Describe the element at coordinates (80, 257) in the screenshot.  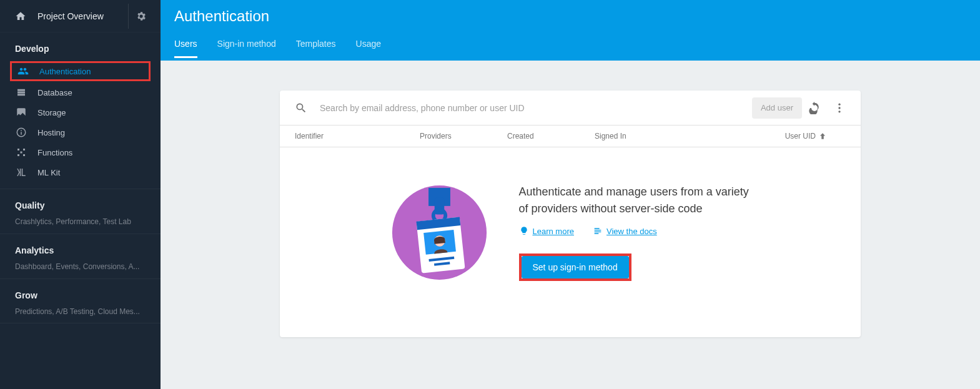
I see `section-analytics: Analytics Dashboard, Events, Conversions…` at that location.